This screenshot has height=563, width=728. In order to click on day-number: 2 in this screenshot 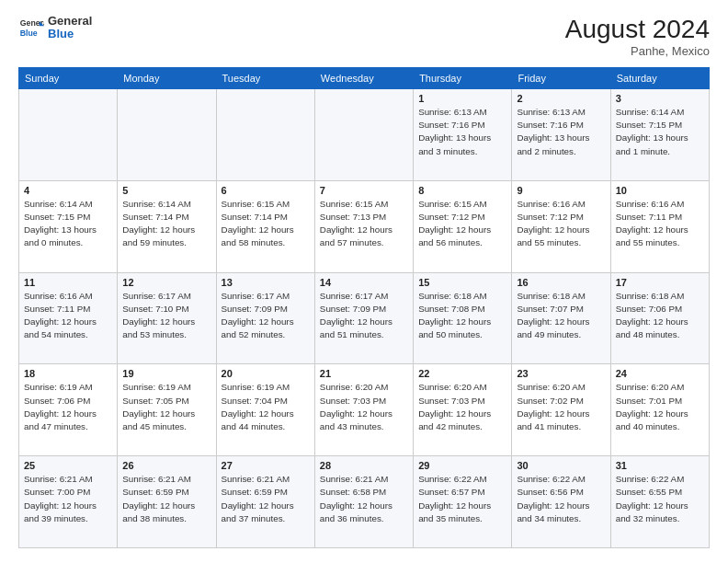, I will do `click(561, 98)`.